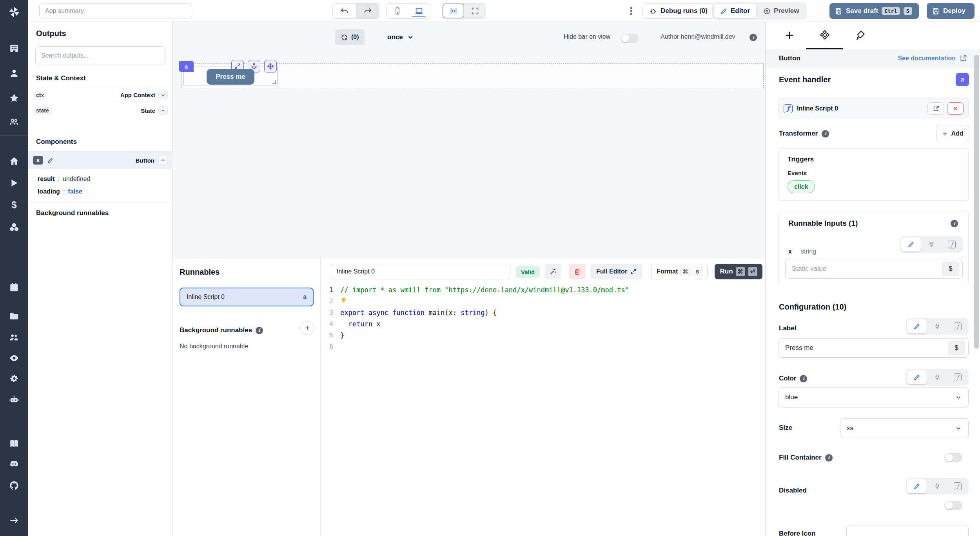 This screenshot has height=536, width=980. I want to click on desktop-view-button, so click(419, 11).